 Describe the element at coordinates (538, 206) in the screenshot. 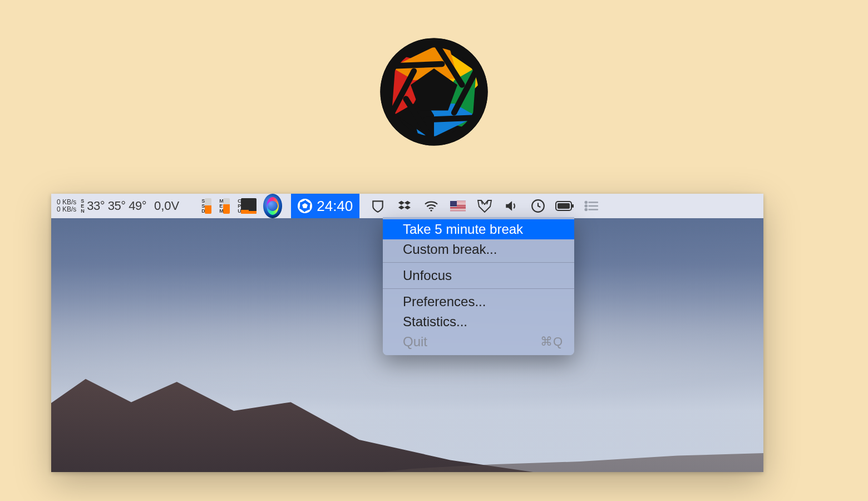

I see `clock-icon` at that location.